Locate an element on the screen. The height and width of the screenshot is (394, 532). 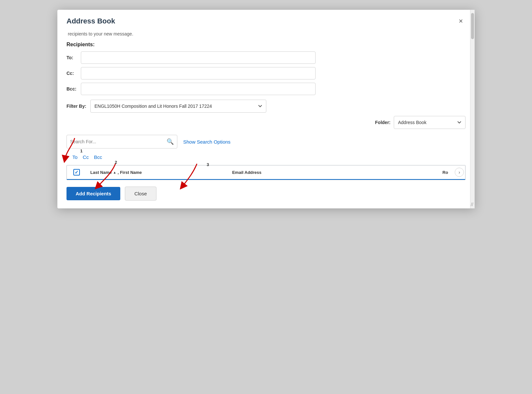
table-nav-cell: › is located at coordinates (459, 172).